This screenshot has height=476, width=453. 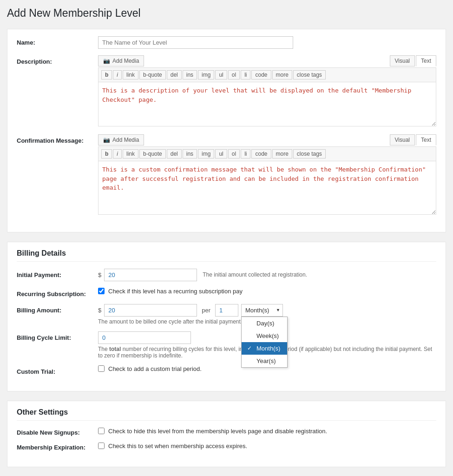 What do you see at coordinates (58, 41) in the screenshot?
I see `name-label: Name:` at bounding box center [58, 41].